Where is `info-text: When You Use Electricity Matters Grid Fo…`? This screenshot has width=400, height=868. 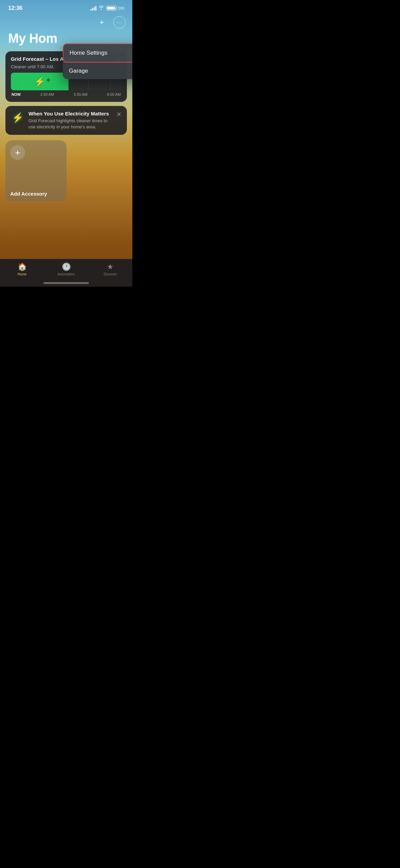
info-text: When You Use Electricity Matters Grid Fo… is located at coordinates (71, 120).